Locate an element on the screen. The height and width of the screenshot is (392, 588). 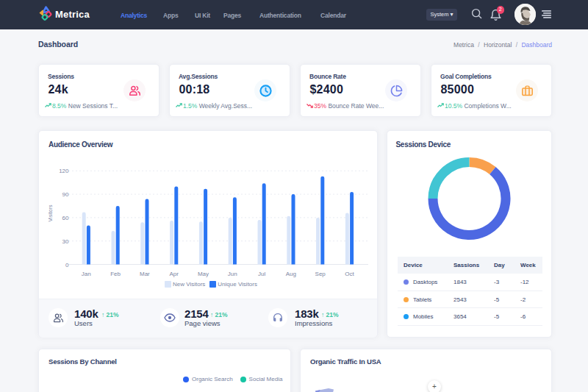
svg-text: 90 is located at coordinates (66, 194).